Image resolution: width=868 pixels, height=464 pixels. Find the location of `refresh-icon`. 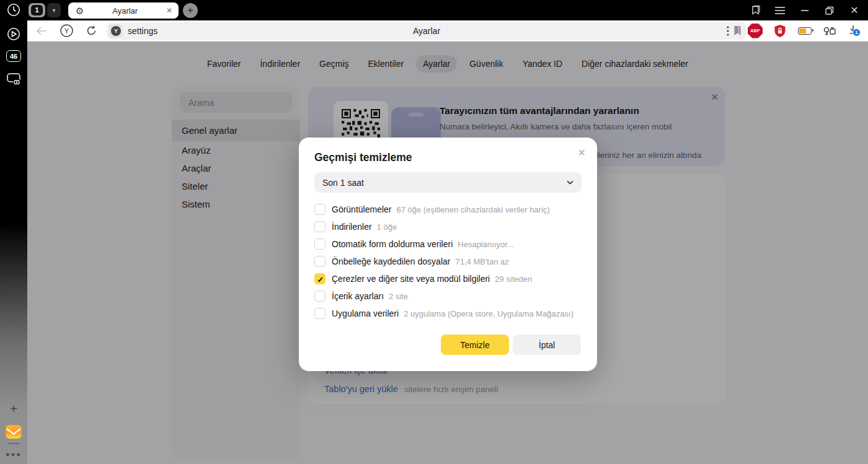

refresh-icon is located at coordinates (91, 31).